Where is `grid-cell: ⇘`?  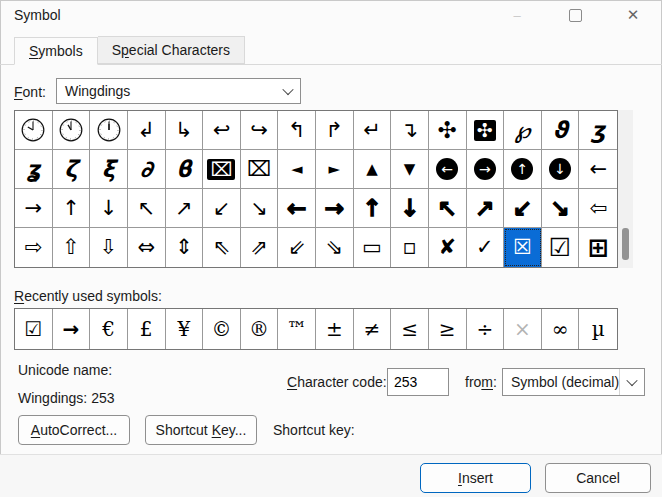 grid-cell: ⇘ is located at coordinates (335, 248).